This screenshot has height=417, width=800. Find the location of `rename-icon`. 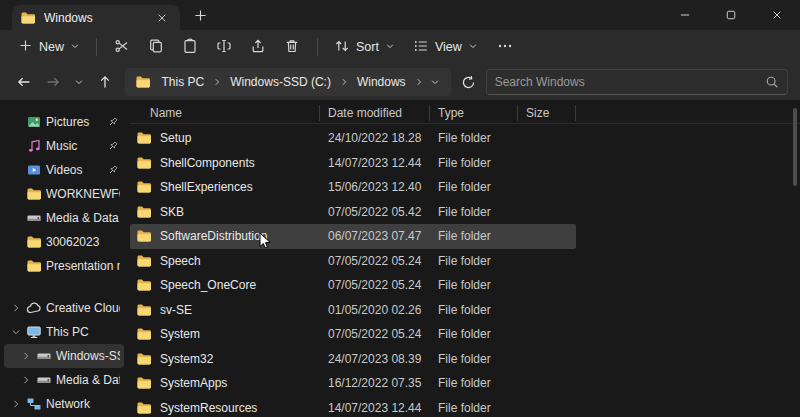

rename-icon is located at coordinates (224, 48).